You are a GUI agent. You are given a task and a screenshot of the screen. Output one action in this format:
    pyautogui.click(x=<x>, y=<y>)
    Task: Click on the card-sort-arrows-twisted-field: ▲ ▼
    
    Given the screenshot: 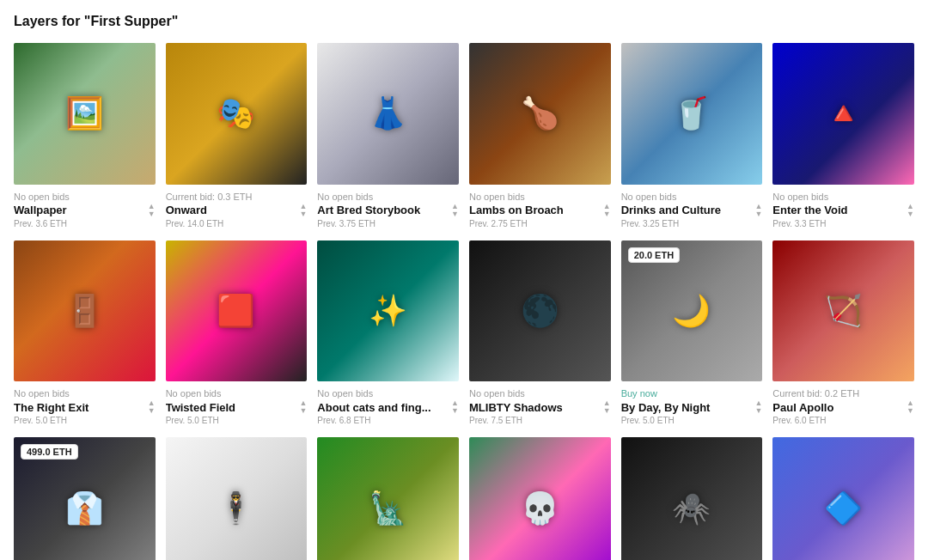 What is the action you would take?
    pyautogui.click(x=302, y=407)
    